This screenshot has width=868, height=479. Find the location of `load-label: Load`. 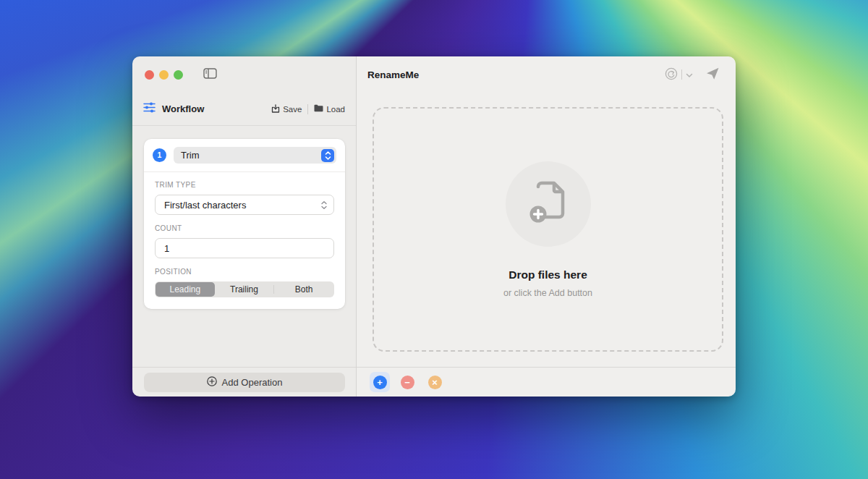

load-label: Load is located at coordinates (336, 109).